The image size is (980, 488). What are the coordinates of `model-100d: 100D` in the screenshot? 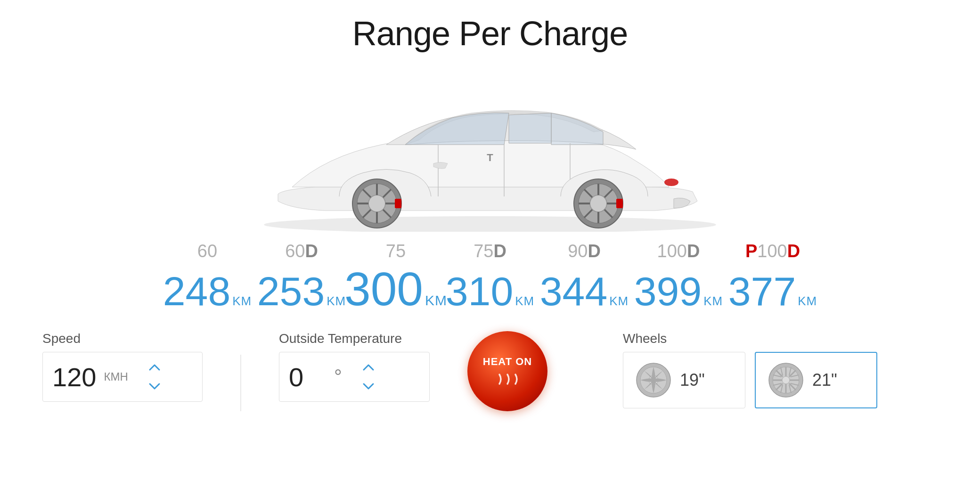 It's located at (678, 252).